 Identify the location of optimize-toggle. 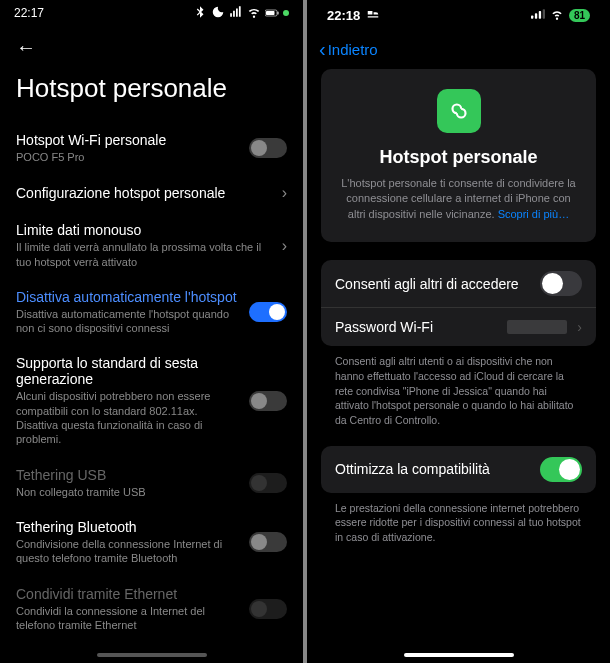
(561, 470).